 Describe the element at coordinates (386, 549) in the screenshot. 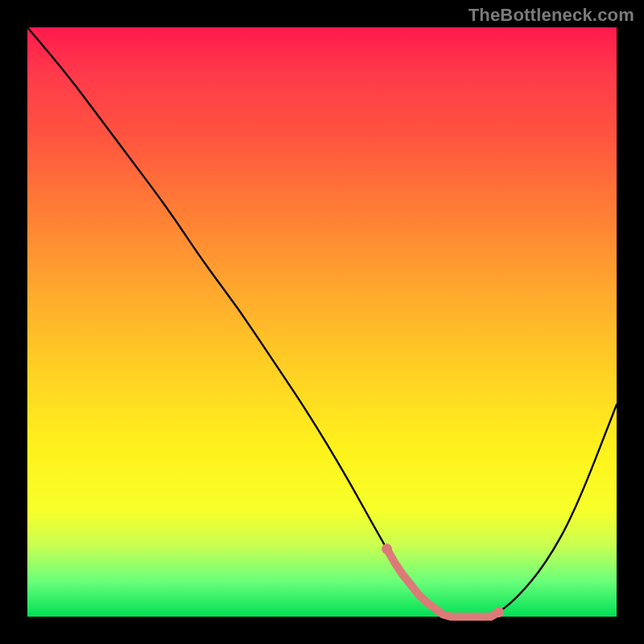

I see `highlight-start-dot` at that location.